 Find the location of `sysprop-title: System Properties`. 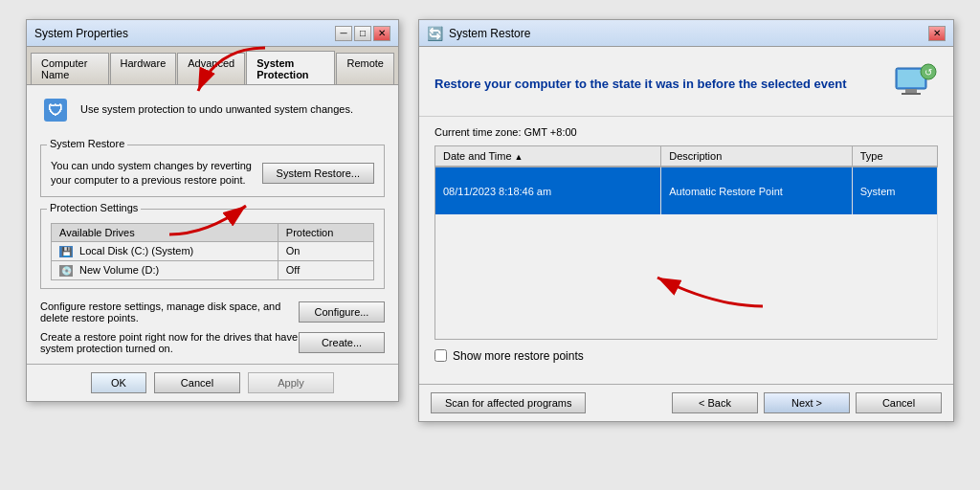

sysprop-title: System Properties is located at coordinates (81, 33).